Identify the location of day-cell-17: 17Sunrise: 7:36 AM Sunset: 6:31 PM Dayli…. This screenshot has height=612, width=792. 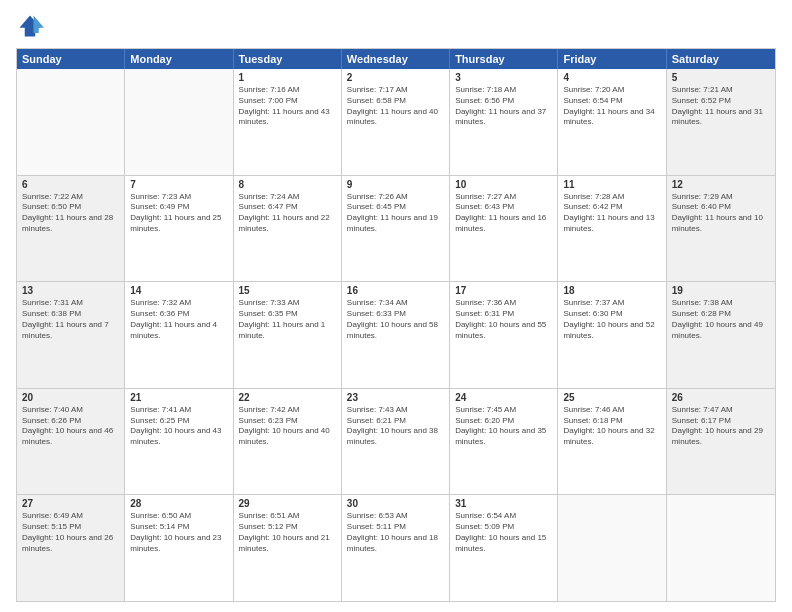
(504, 335).